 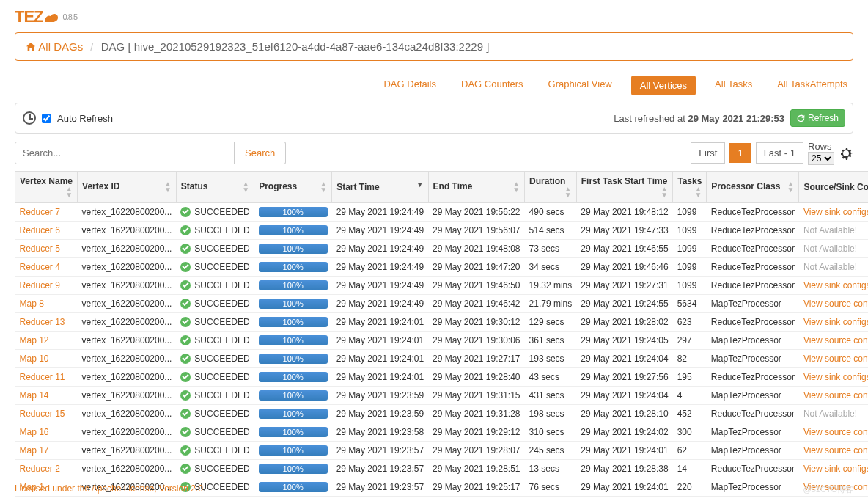 What do you see at coordinates (625, 323) in the screenshot?
I see `first-task-start-time-cell: 29 May 2021 19:28:02` at bounding box center [625, 323].